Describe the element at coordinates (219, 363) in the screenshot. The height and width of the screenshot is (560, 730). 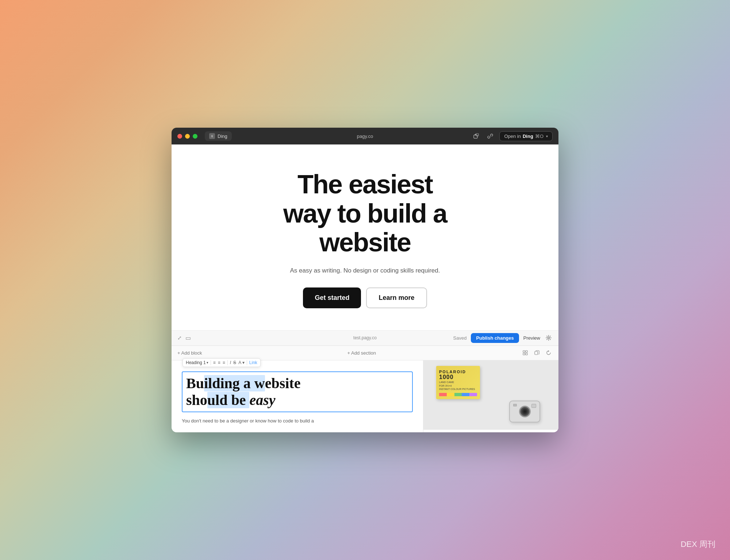
I see `align-center-icon: ≡` at that location.